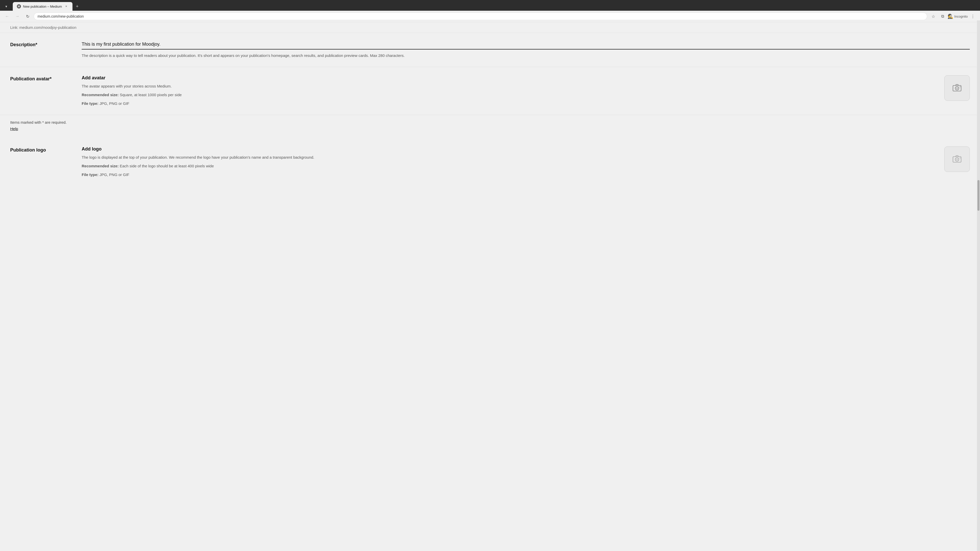 This screenshot has height=551, width=980. Describe the element at coordinates (90, 103) in the screenshot. I see `avatar-file-type-label: File type:` at that location.